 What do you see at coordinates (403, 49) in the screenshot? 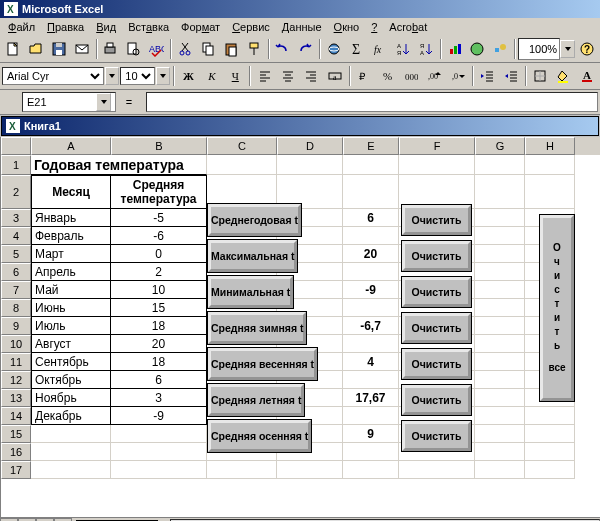
I see `sort-asc-icon: AЯ` at bounding box center [403, 49].